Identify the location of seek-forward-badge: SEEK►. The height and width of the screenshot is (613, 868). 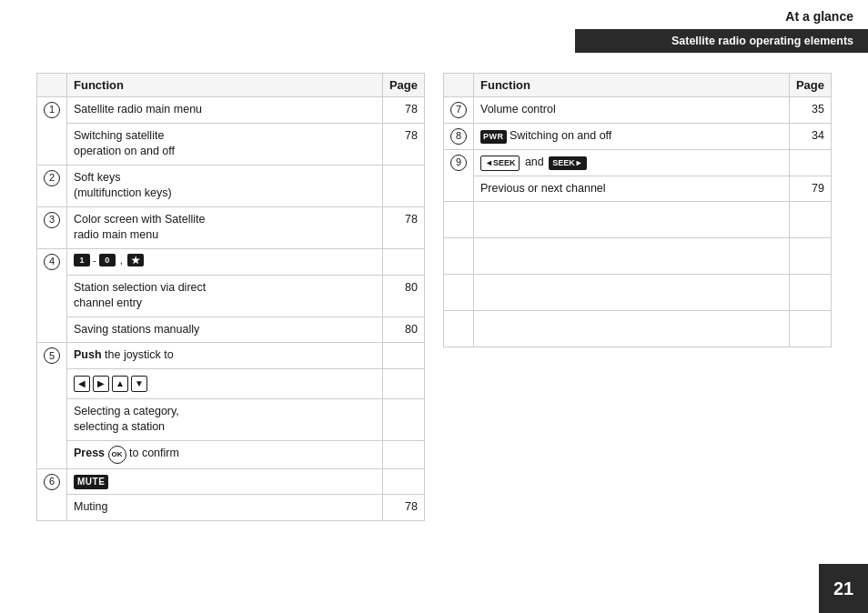
(568, 164).